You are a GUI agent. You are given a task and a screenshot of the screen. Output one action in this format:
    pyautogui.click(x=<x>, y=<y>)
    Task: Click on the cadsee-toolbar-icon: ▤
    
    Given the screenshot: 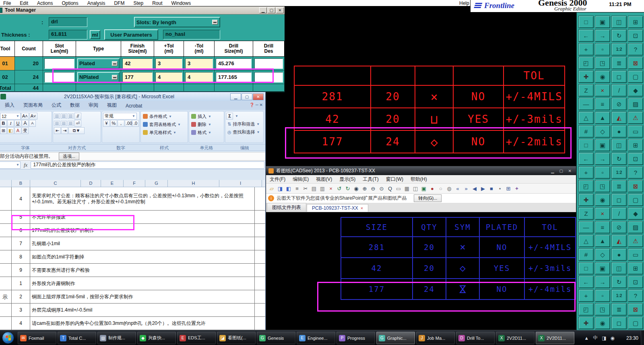 What is the action you would take?
    pyautogui.click(x=314, y=188)
    